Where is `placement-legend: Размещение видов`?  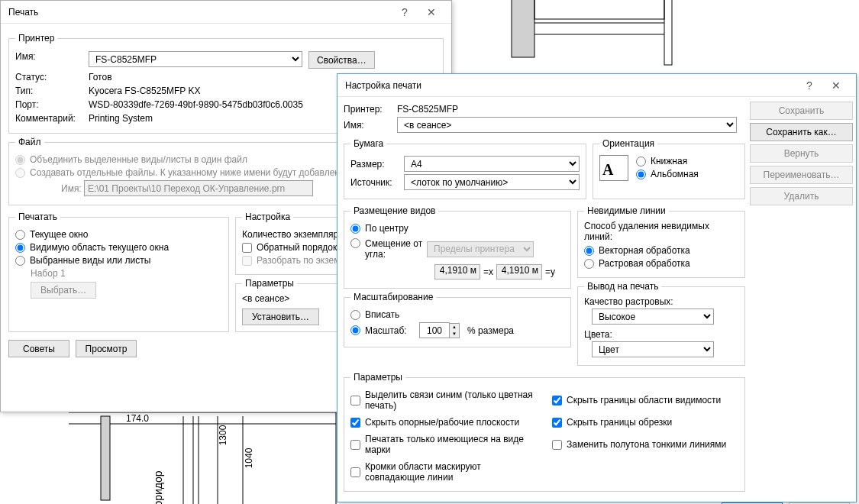 placement-legend: Размещение видов is located at coordinates (394, 211).